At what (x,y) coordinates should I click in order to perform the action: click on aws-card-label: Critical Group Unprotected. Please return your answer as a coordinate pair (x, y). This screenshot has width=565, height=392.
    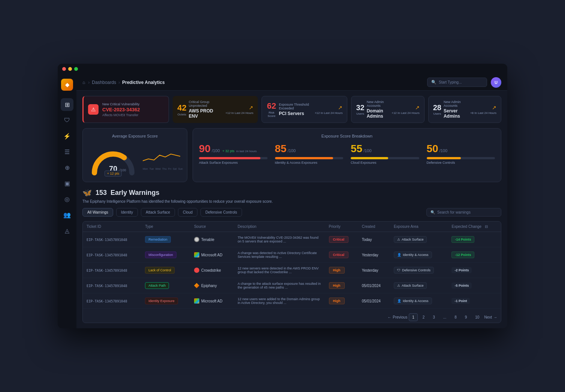
    Looking at the image, I should click on (205, 104).